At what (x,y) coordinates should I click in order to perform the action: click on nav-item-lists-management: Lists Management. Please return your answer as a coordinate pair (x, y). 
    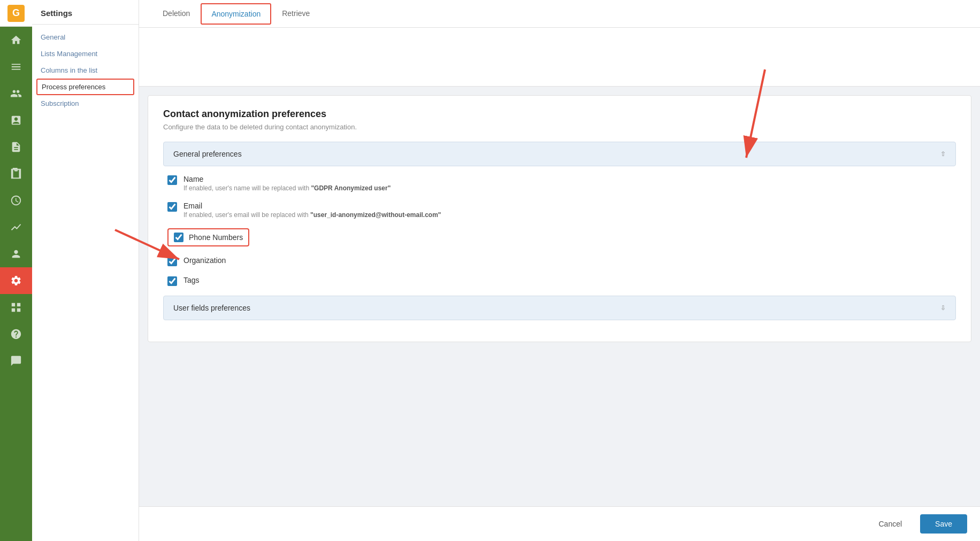
    Looking at the image, I should click on (86, 53).